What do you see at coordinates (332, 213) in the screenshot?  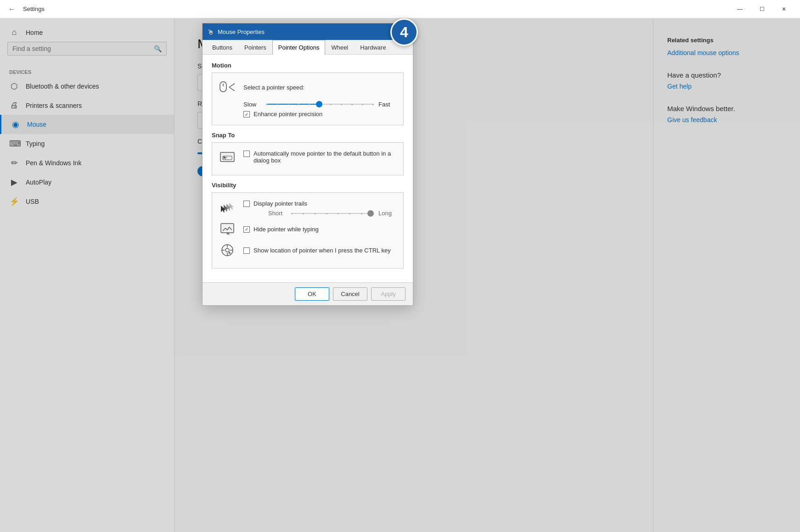 I see `trails-slider-container: Short` at bounding box center [332, 213].